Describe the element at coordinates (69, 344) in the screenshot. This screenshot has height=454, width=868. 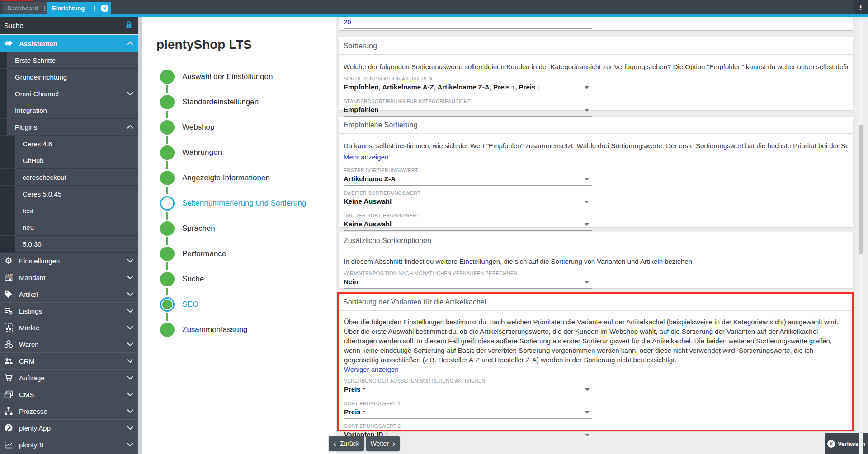
I see `sidebar-item-waren: Waren` at that location.